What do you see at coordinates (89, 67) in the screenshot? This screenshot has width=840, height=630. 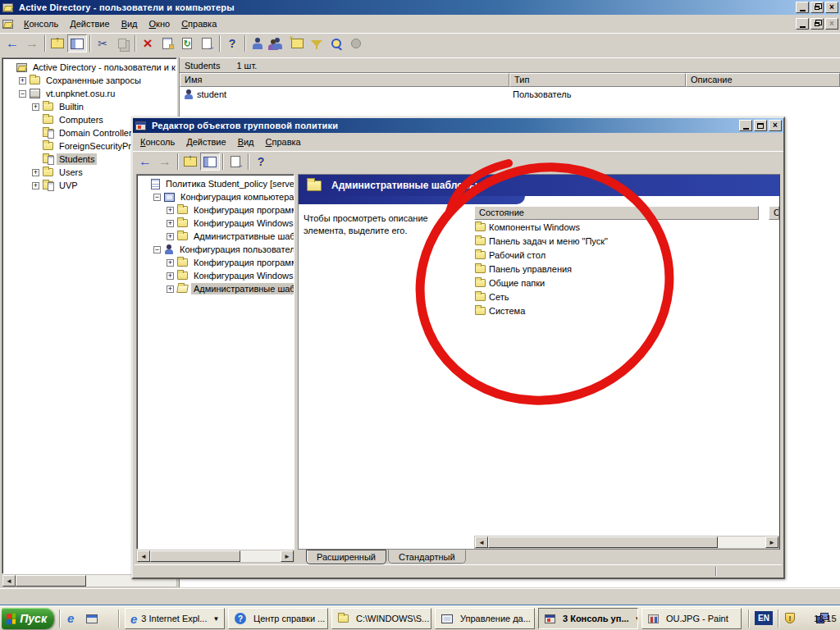 I see `tree-item: Active Directory - пользователи и к` at bounding box center [89, 67].